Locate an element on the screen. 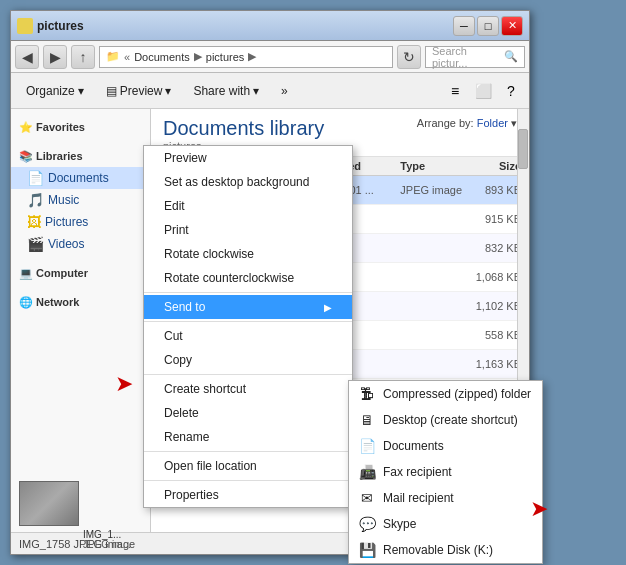  submenu-item-icon: 💬 is located at coordinates (367, 524).